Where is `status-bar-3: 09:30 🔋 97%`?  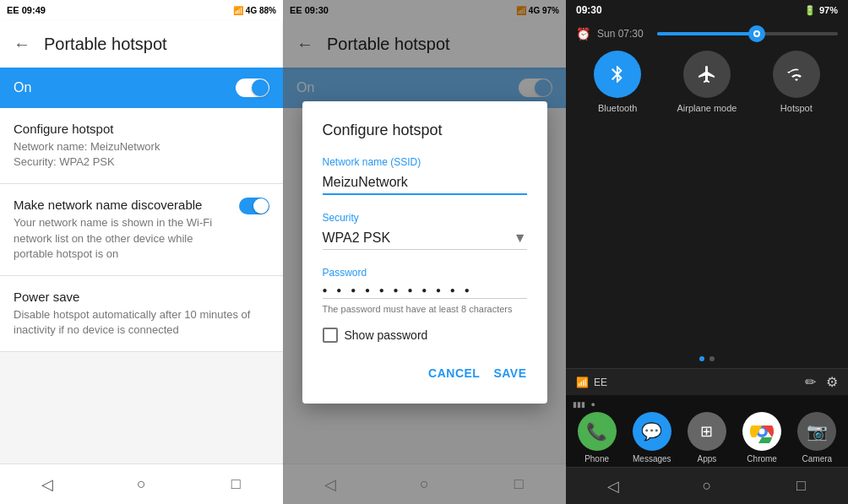 status-bar-3: 09:30 🔋 97% is located at coordinates (707, 10).